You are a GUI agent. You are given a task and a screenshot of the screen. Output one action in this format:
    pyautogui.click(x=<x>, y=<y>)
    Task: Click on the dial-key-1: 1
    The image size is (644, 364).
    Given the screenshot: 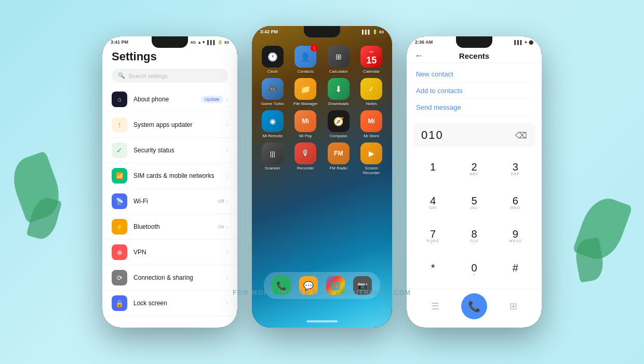 What is the action you would take?
    pyautogui.click(x=433, y=170)
    